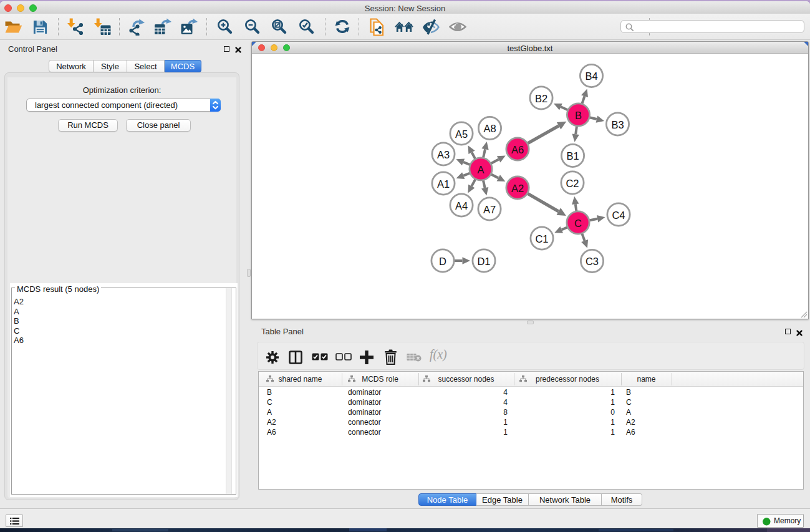  What do you see at coordinates (443, 261) in the screenshot?
I see `svg-text: D` at bounding box center [443, 261].